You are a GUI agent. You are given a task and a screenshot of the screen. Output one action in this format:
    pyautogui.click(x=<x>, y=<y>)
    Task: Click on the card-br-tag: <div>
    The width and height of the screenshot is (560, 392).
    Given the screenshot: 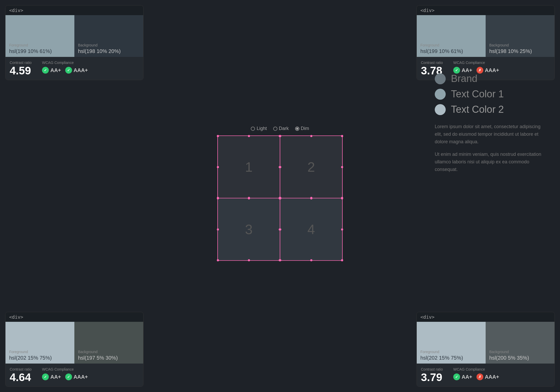 What is the action you would take?
    pyautogui.click(x=486, y=317)
    